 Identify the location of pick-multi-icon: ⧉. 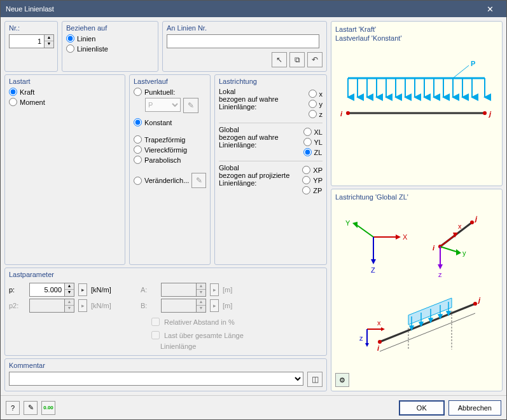
(297, 60).